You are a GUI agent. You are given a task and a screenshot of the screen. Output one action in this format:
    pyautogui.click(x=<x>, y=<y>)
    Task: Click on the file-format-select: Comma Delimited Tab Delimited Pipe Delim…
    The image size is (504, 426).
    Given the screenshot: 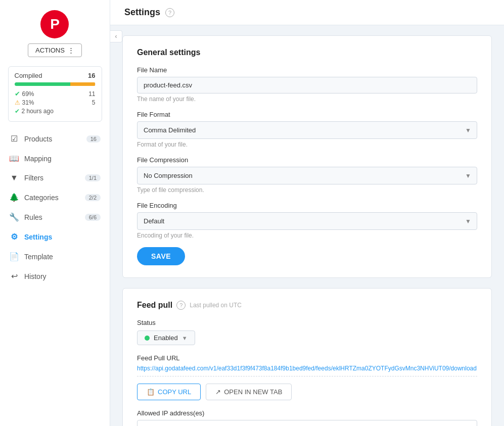 What is the action you would take?
    pyautogui.click(x=307, y=130)
    